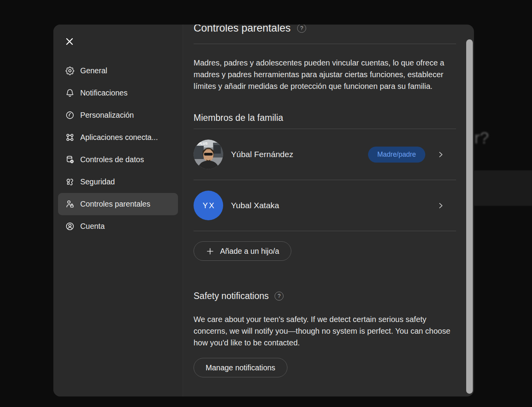 The height and width of the screenshot is (407, 532). I want to click on role-badge: Madre/padre, so click(396, 154).